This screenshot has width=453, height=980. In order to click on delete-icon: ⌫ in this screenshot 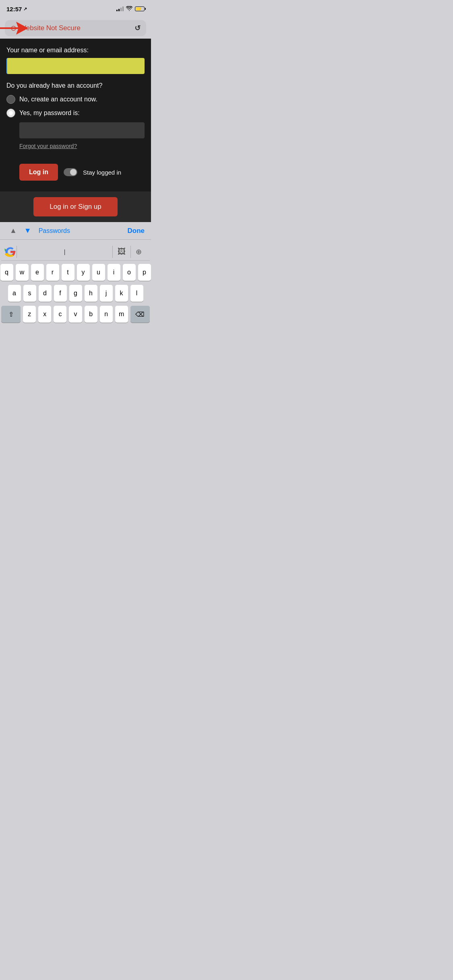, I will do `click(140, 315)`.